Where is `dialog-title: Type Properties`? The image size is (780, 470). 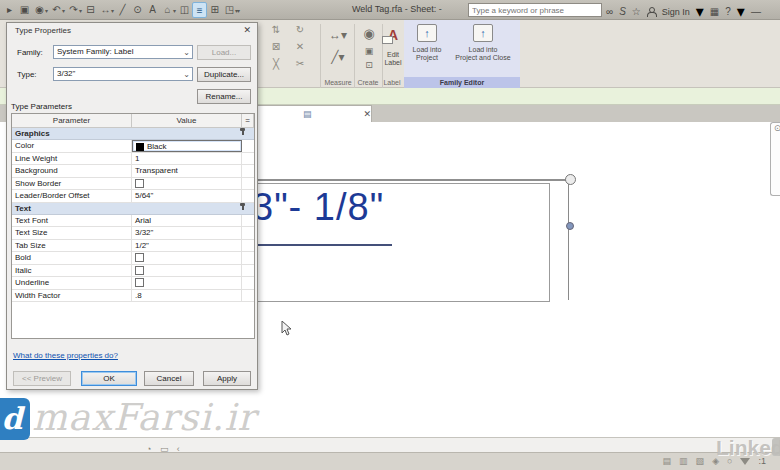 dialog-title: Type Properties is located at coordinates (43, 30).